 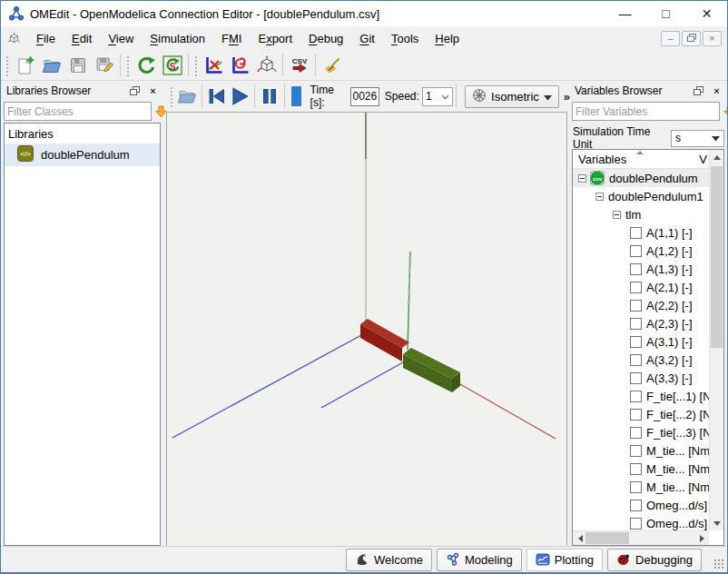 I want to click on variable-row: A(1,1) [-], so click(x=641, y=233).